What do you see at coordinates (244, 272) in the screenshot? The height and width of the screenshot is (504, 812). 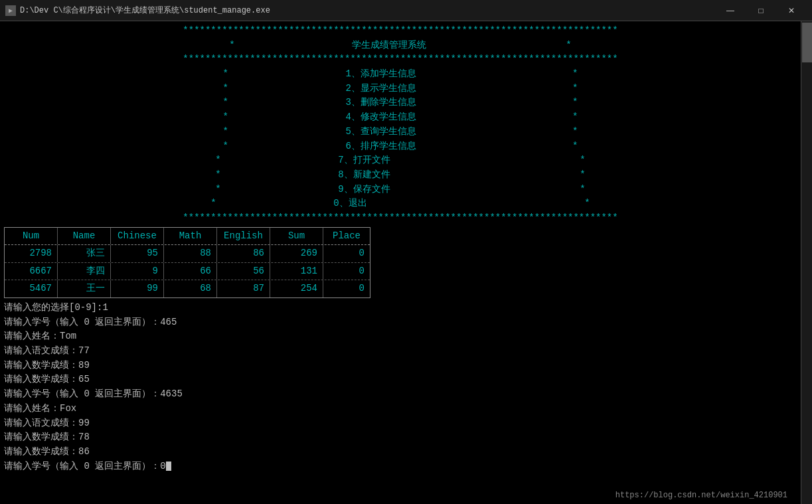 I see `cell-english: 56` at bounding box center [244, 272].